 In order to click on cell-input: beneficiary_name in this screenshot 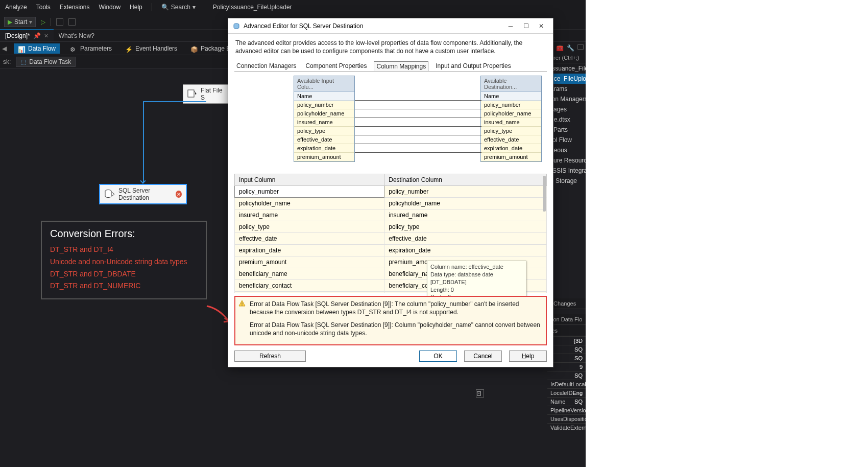, I will do `click(309, 274)`.